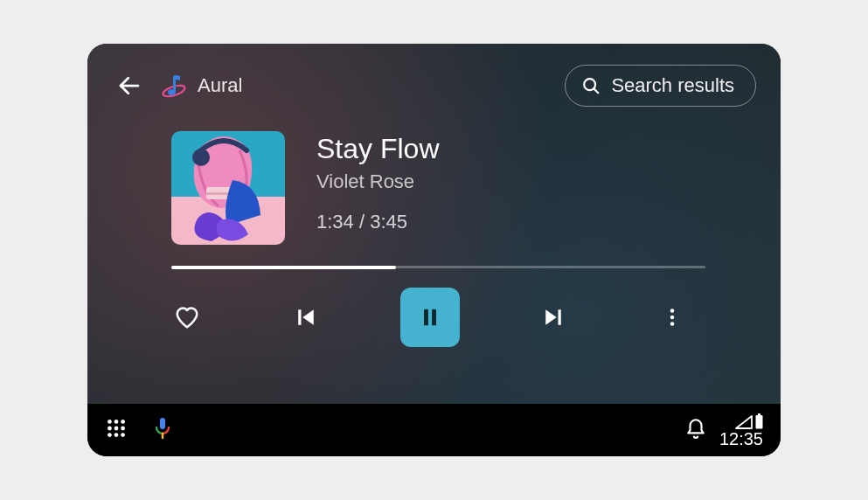 The image size is (868, 500). Describe the element at coordinates (283, 267) in the screenshot. I see `progress-fill` at that location.